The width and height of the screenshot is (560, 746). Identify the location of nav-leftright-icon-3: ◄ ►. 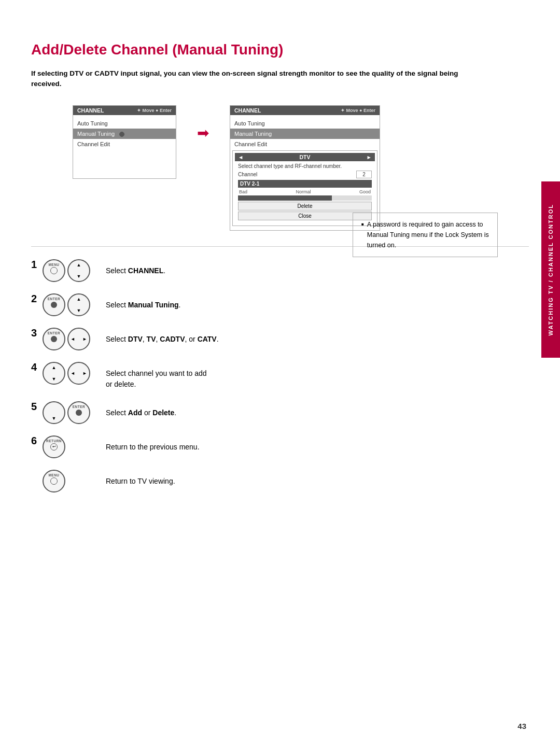
(79, 339).